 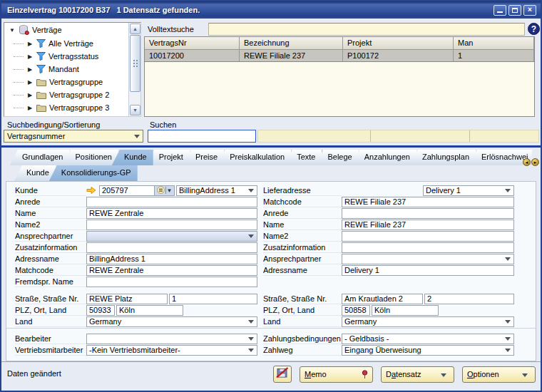 I want to click on search-extra-fields, so click(x=398, y=136).